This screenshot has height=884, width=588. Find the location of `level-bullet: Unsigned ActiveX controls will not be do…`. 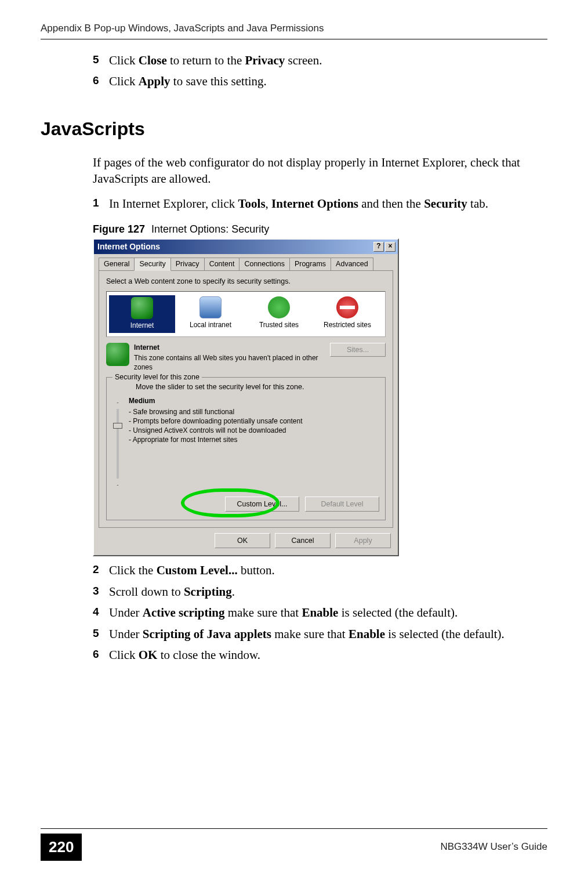

level-bullet: Unsigned ActiveX controls will not be do… is located at coordinates (216, 430).